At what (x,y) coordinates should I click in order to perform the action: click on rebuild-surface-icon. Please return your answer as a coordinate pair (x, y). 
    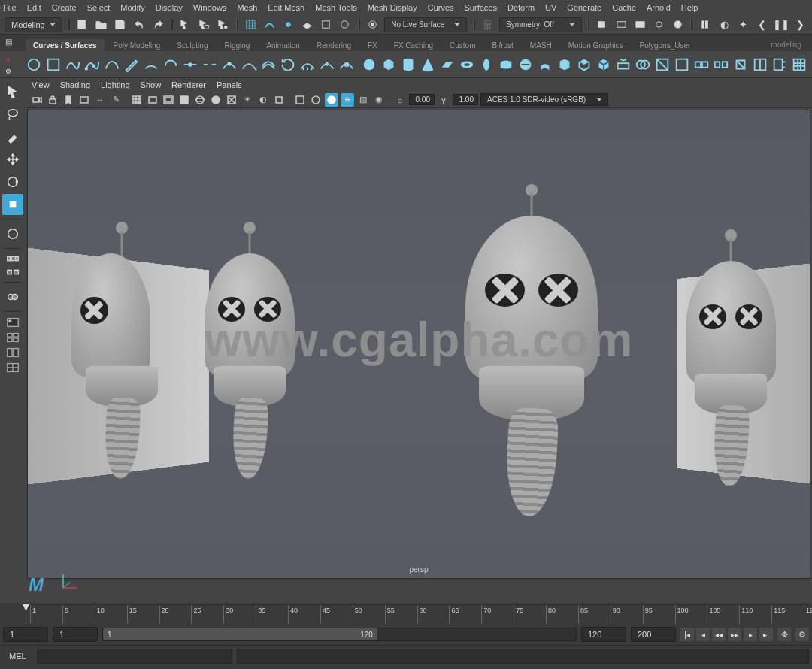
    Looking at the image, I should click on (799, 65).